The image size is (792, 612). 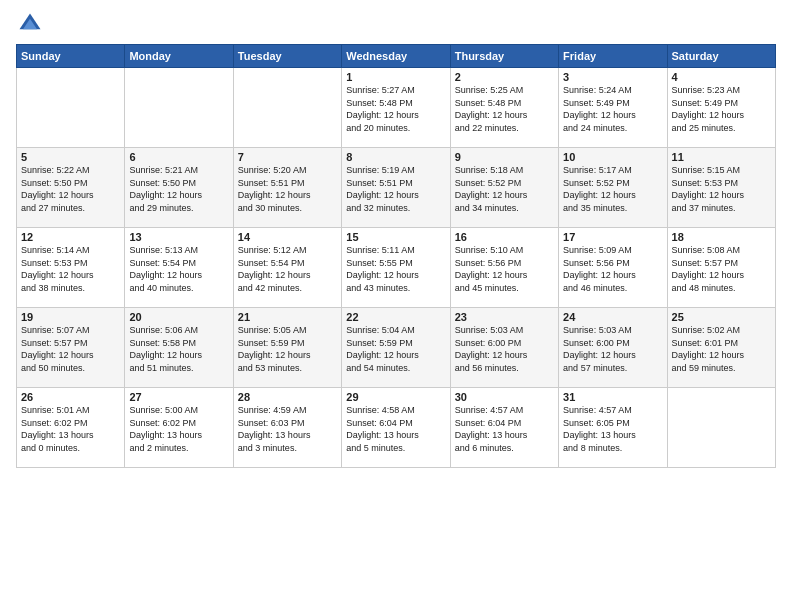 What do you see at coordinates (71, 428) in the screenshot?
I see `calendar-cell: 26Sunrise: 5:01 AM Sunset: 6:02 PM Dayli…` at bounding box center [71, 428].